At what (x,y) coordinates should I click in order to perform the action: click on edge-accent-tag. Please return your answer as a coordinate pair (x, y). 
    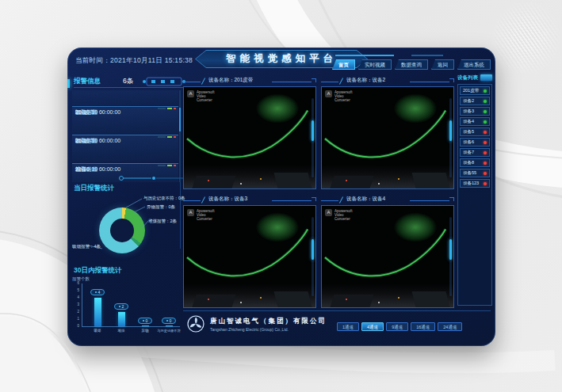
    Looking at the image, I should click on (68, 84).